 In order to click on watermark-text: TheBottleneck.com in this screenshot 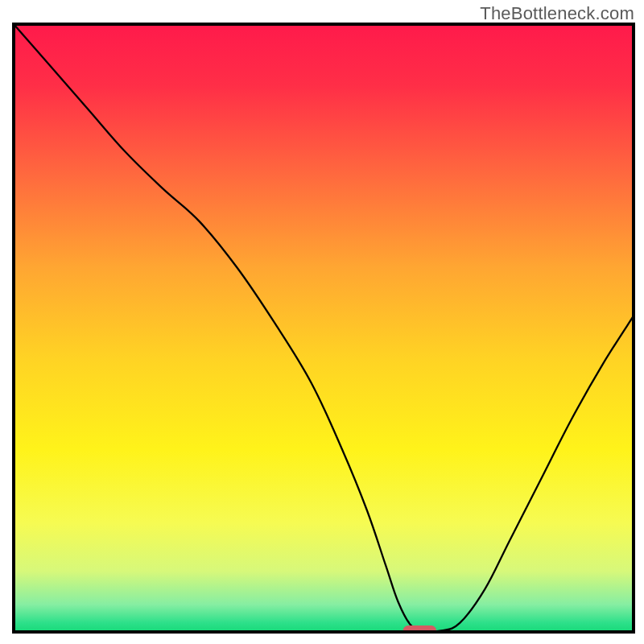, I will do `click(557, 14)`.